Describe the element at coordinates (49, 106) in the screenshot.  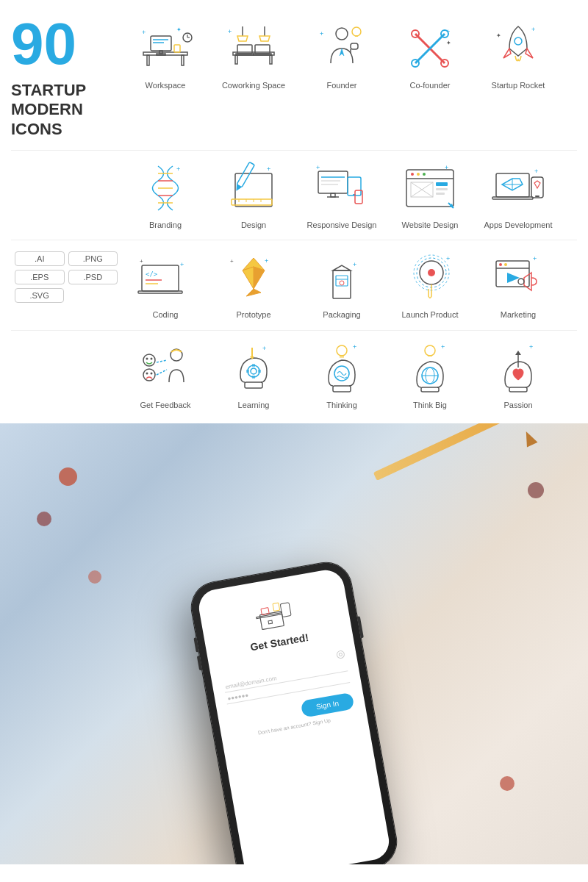
I see `title-display: STARTUP MODERN ICONS` at that location.